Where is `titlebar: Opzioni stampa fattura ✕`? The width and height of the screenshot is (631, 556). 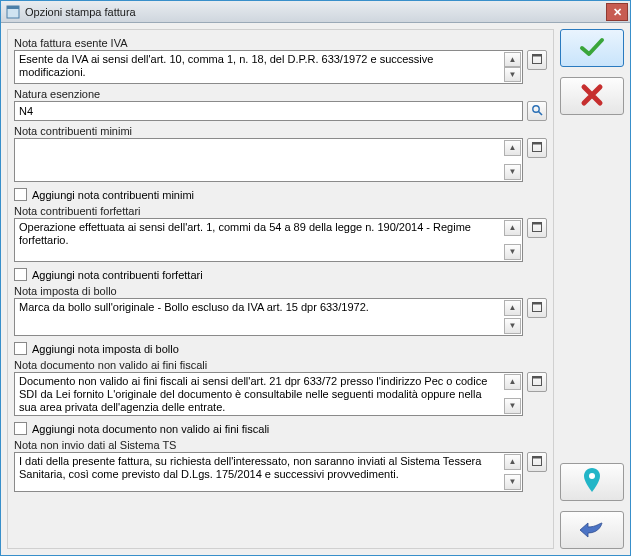
titlebar: Opzioni stampa fattura ✕ is located at coordinates (316, 12).